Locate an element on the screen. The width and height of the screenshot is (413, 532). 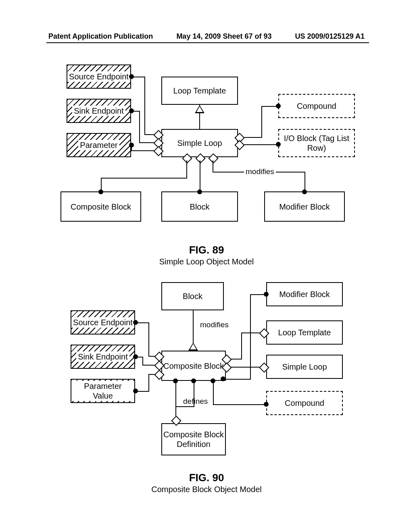
fig90-title: Composite Block Object Model is located at coordinates (206, 489).